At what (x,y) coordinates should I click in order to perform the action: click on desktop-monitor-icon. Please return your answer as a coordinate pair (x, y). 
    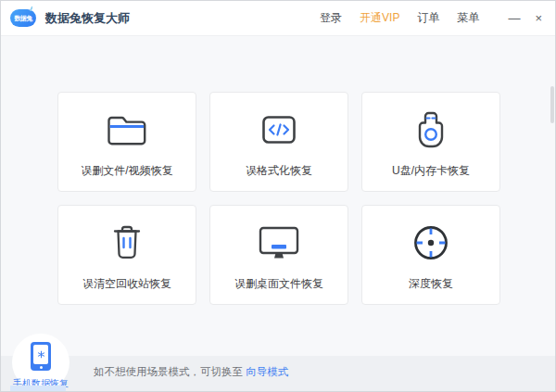
    Looking at the image, I should click on (279, 243).